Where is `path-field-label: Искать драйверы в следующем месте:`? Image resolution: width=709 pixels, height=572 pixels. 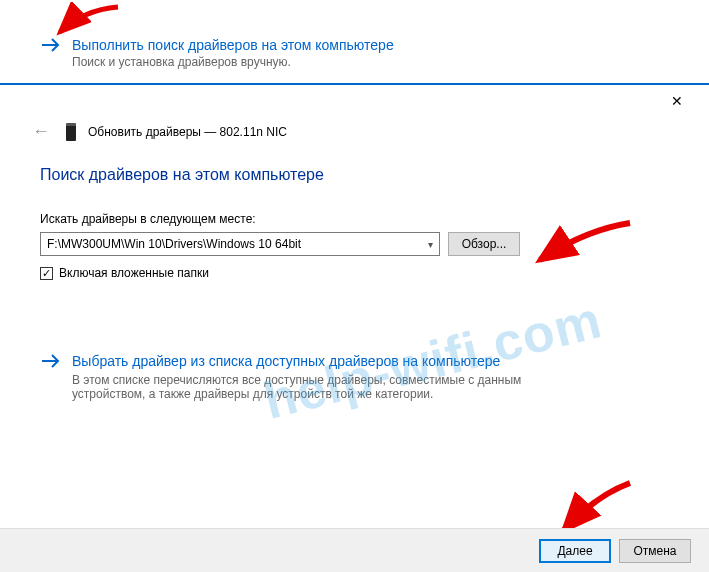 path-field-label: Искать драйверы в следующем месте: is located at coordinates (354, 219).